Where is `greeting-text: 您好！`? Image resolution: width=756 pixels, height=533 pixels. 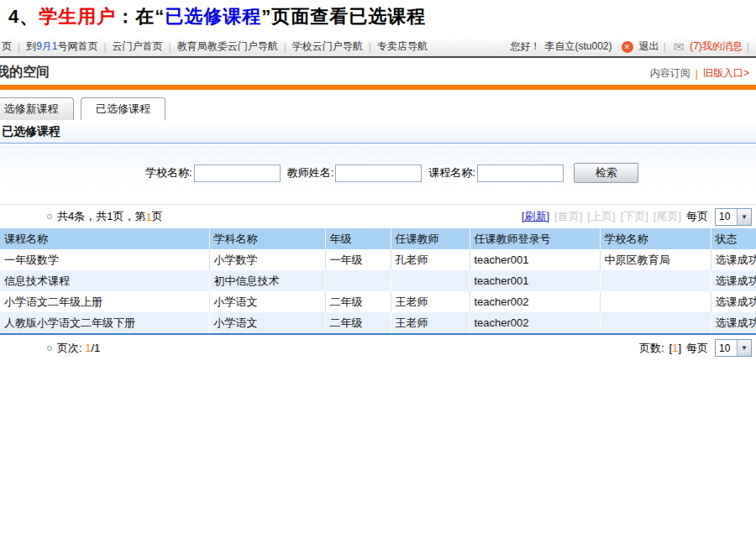
greeting-text: 您好！ is located at coordinates (525, 47).